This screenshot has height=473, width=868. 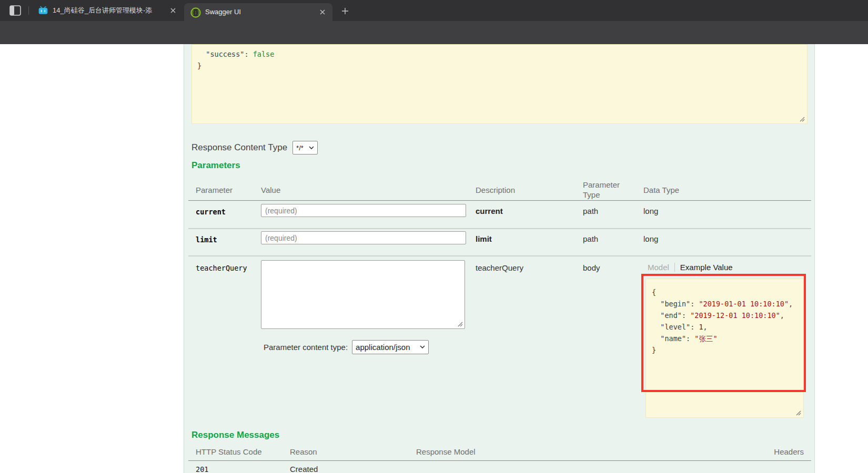 I want to click on column-header-parameter: Parameter, so click(x=214, y=190).